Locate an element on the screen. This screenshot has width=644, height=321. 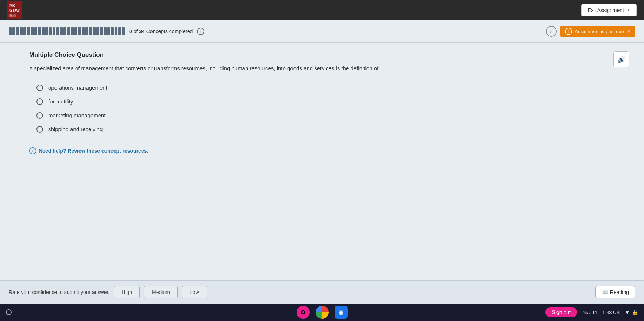
confidence-bar: Rate your confidence to submit your answ… is located at coordinates (322, 292).